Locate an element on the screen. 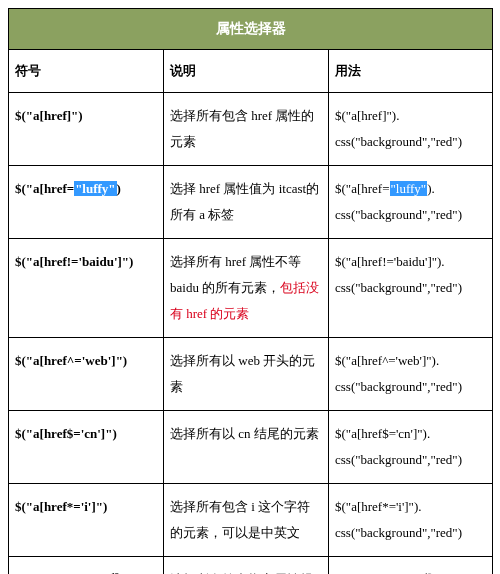 The width and height of the screenshot is (500, 574). table-row: $("a[href][title='我']") 选择所有符合指定属性规则的元素，… is located at coordinates (251, 566).